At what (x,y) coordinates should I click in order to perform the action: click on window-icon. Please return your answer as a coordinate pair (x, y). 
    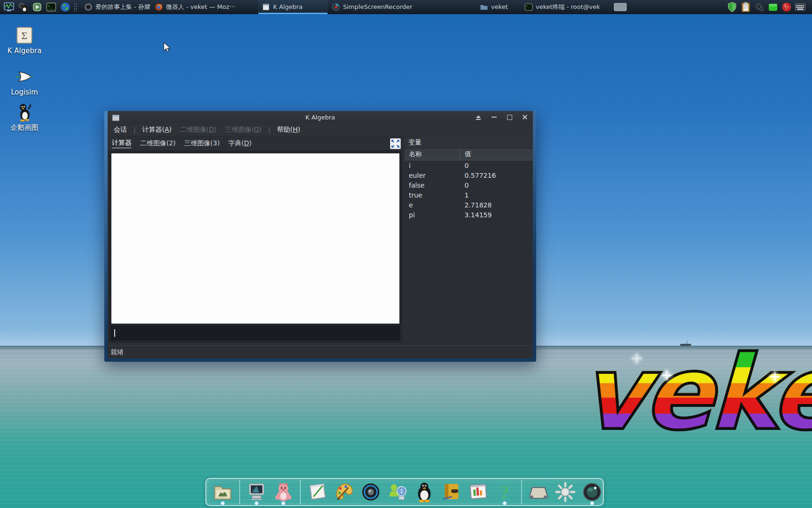
    Looking at the image, I should click on (266, 7).